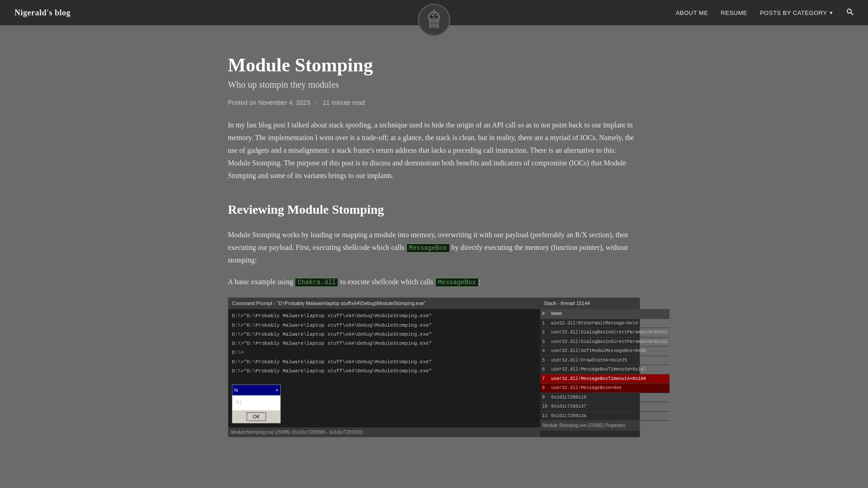 The height and width of the screenshot is (488, 868). I want to click on posts-by-category-dropdown: POSTS BY CATEGORY ▼, so click(797, 13).